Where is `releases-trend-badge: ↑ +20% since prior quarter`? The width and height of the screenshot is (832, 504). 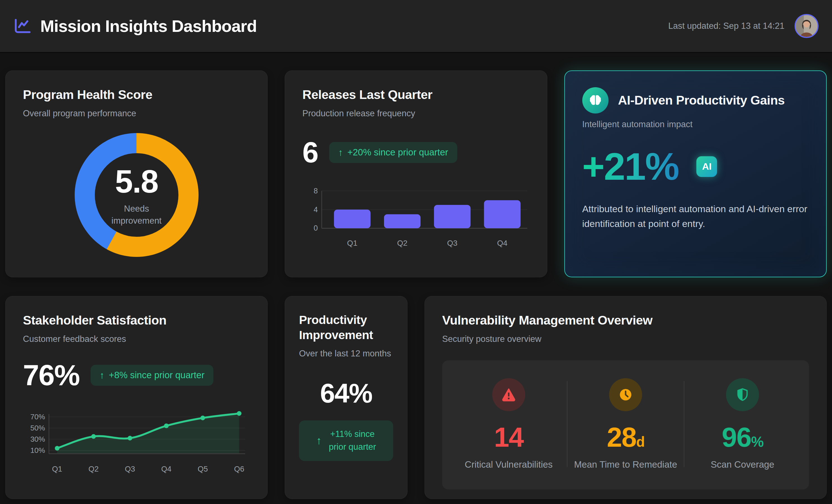 releases-trend-badge: ↑ +20% since prior quarter is located at coordinates (393, 153).